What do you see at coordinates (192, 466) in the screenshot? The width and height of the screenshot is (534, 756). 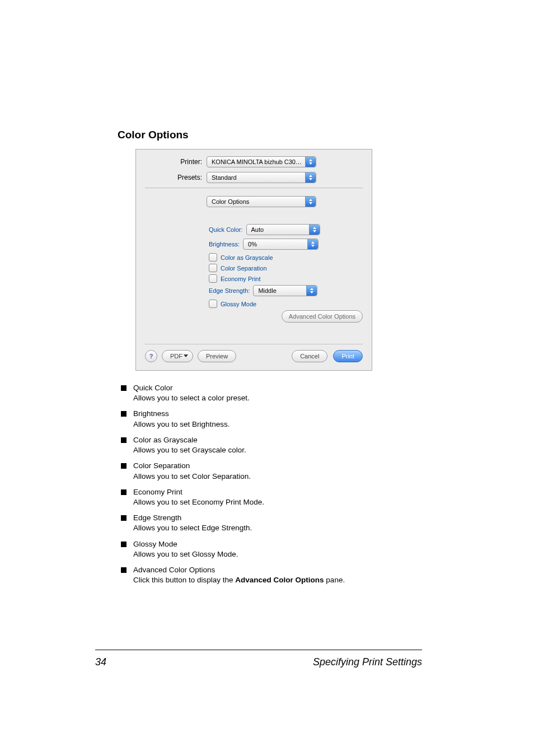 I see `item-title: Color Separation` at bounding box center [192, 466].